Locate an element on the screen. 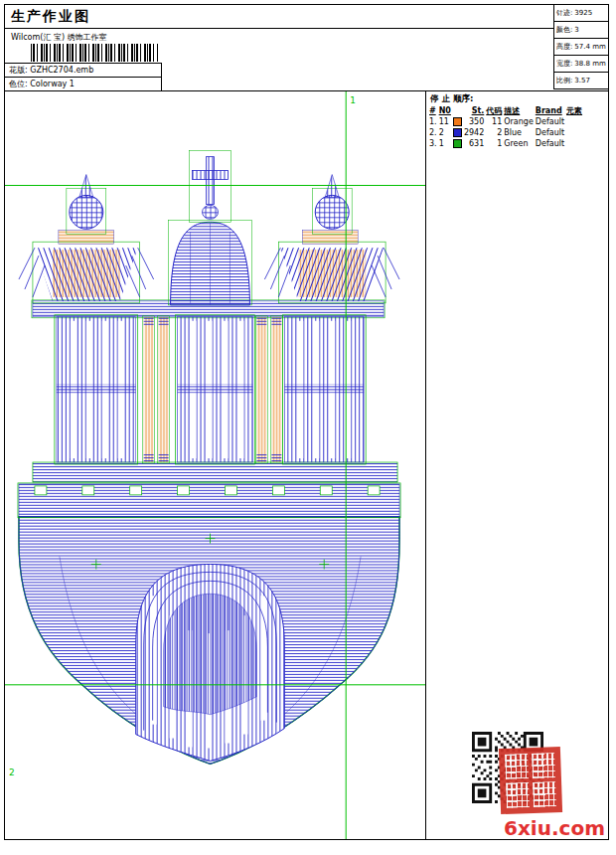 The height and width of the screenshot is (855, 616). file-info-box: 花版: GZHC2704.emb 色位: Colorway 1 is located at coordinates (83, 78).